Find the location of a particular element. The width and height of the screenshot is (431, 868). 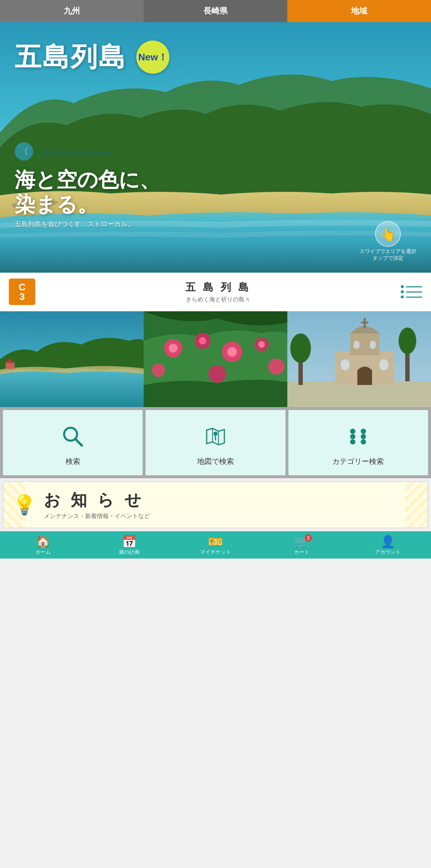

function-grid-wrapper: 検索 地図で検索 is located at coordinates (216, 443).